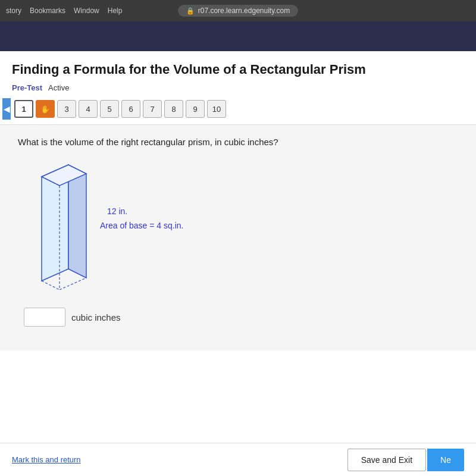  I want to click on question-numbers-row: ◀ 1 ✋ 3 4 5 6 7 8 9 10, so click(238, 110).